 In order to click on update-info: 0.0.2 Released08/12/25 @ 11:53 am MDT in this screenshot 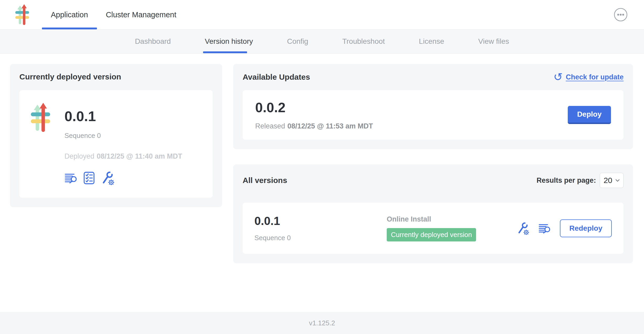, I will do `click(314, 115)`.